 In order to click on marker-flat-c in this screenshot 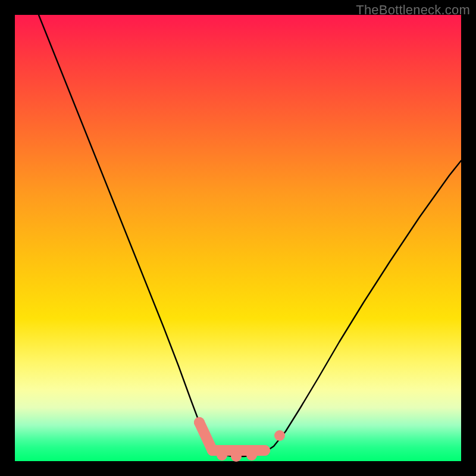, I will do `click(252, 455)`.